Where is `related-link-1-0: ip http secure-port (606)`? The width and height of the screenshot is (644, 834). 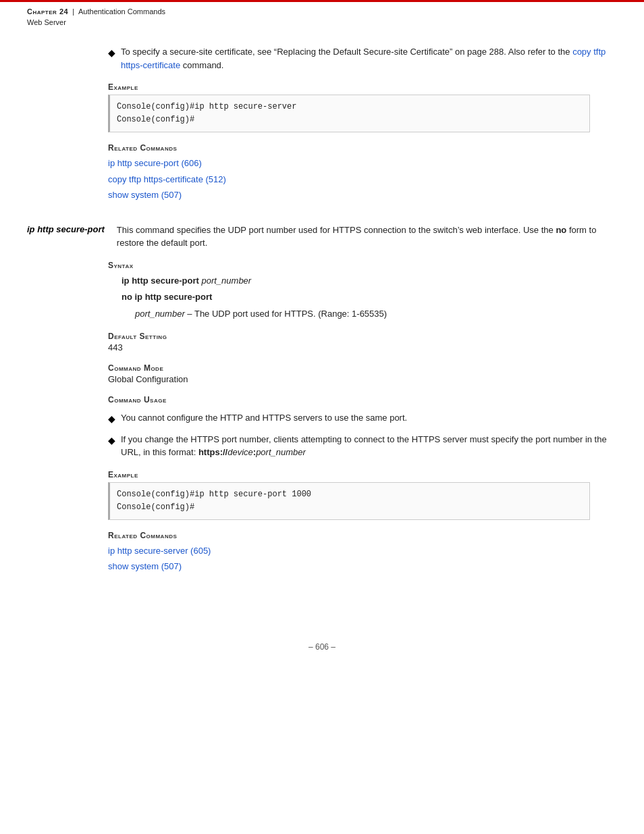
related-link-1-0: ip http secure-port (606) is located at coordinates (363, 163).